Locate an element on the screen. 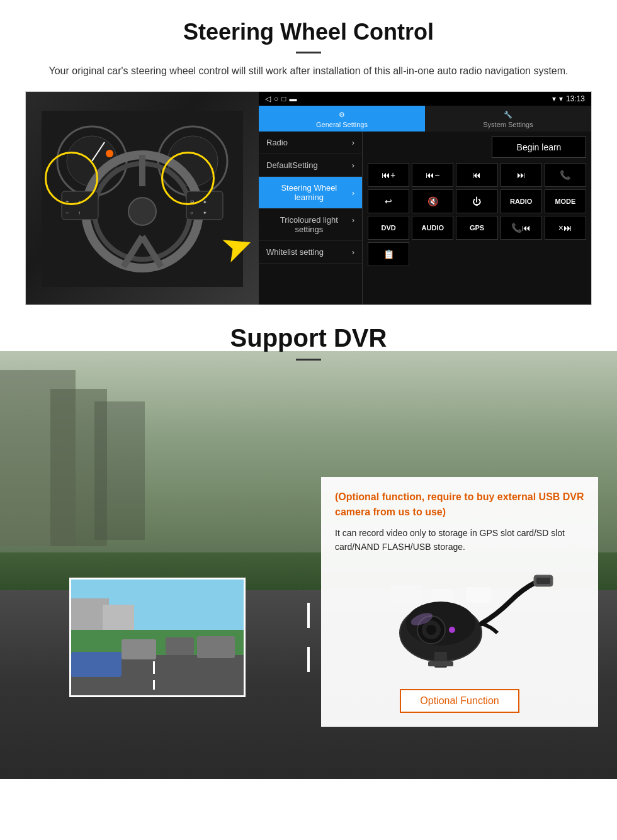  menu-radio-arrow: › is located at coordinates (353, 142).